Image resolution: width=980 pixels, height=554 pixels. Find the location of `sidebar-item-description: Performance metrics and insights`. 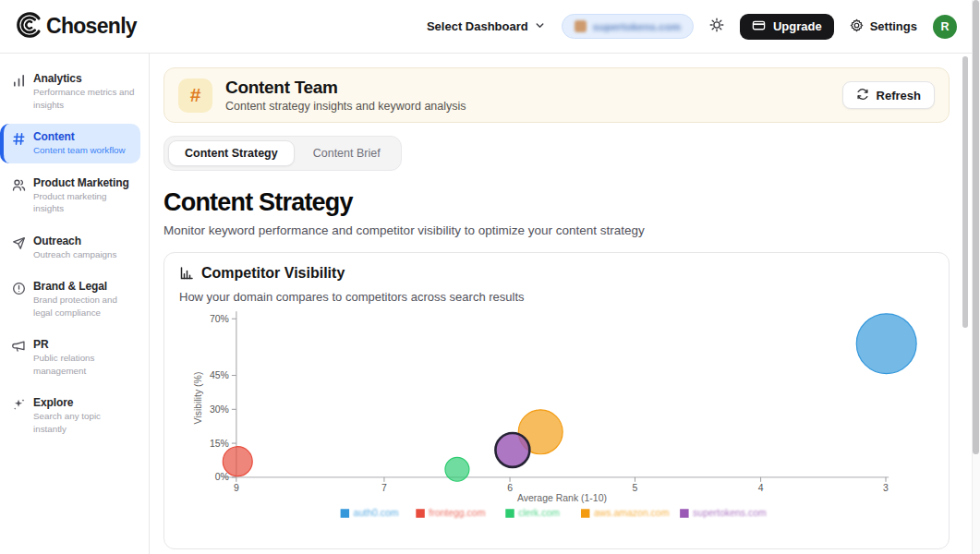

sidebar-item-description: Performance metrics and insights is located at coordinates (84, 98).